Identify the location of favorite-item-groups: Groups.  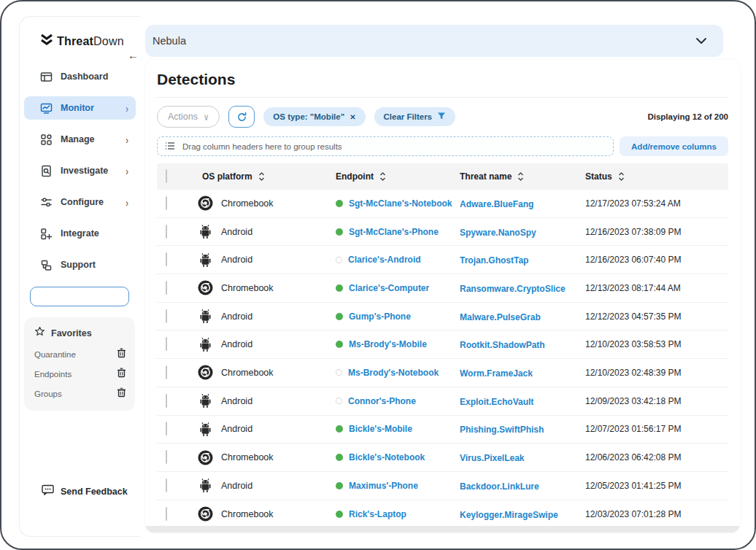
(80, 394).